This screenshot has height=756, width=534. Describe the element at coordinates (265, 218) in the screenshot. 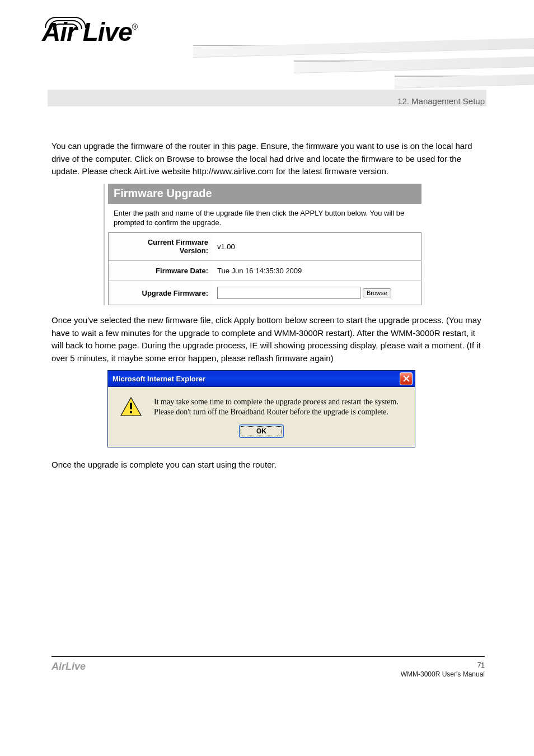

I see `panel-description: Enter the path and name of the upgrade f…` at that location.